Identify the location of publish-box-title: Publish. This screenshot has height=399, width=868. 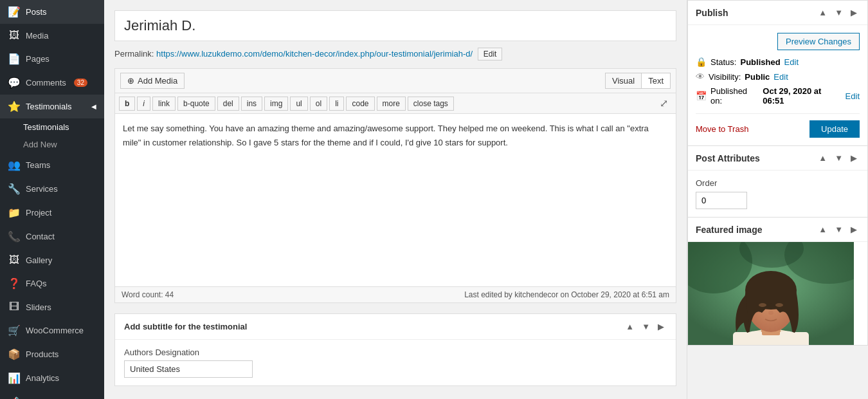
(712, 13).